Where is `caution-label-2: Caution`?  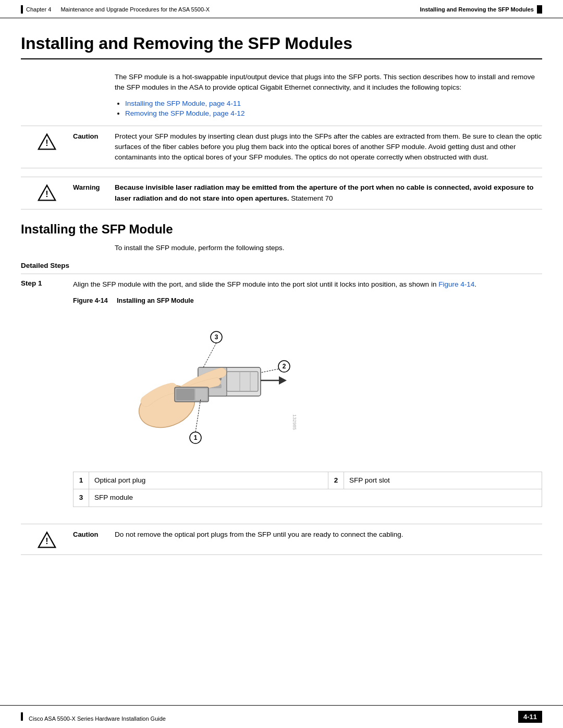
caution-label-2: Caution is located at coordinates (94, 534).